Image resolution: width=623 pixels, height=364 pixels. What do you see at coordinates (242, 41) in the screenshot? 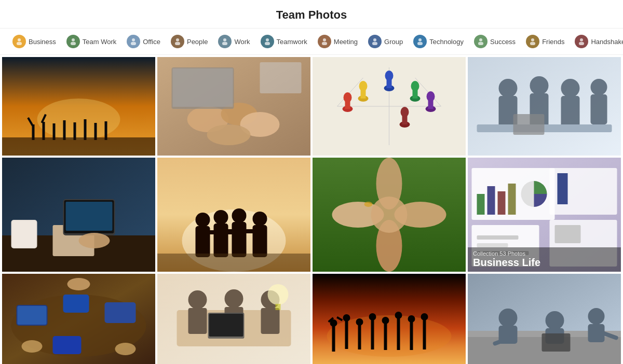
I see `tag-label-work: Work` at bounding box center [242, 41].